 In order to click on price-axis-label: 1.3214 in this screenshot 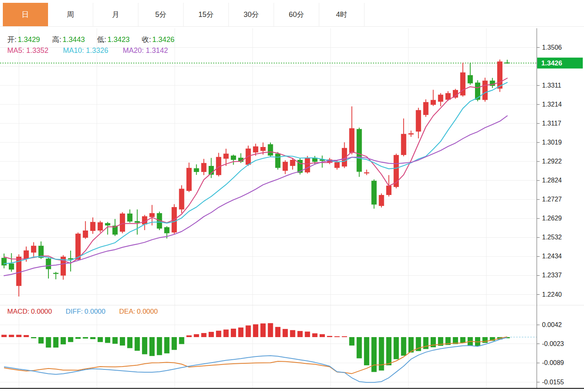, I will do `click(552, 104)`.